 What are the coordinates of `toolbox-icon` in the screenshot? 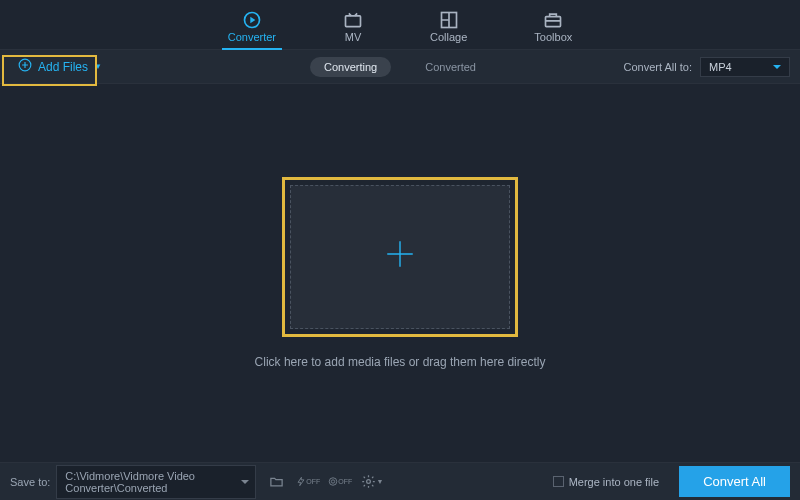 It's located at (553, 20).